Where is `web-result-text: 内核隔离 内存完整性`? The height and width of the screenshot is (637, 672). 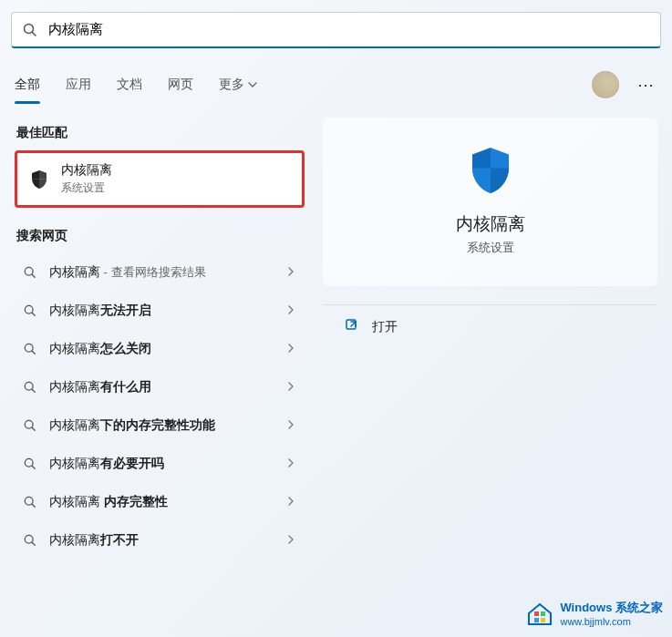
web-result-text: 内核隔离 内存完整性 is located at coordinates (168, 502).